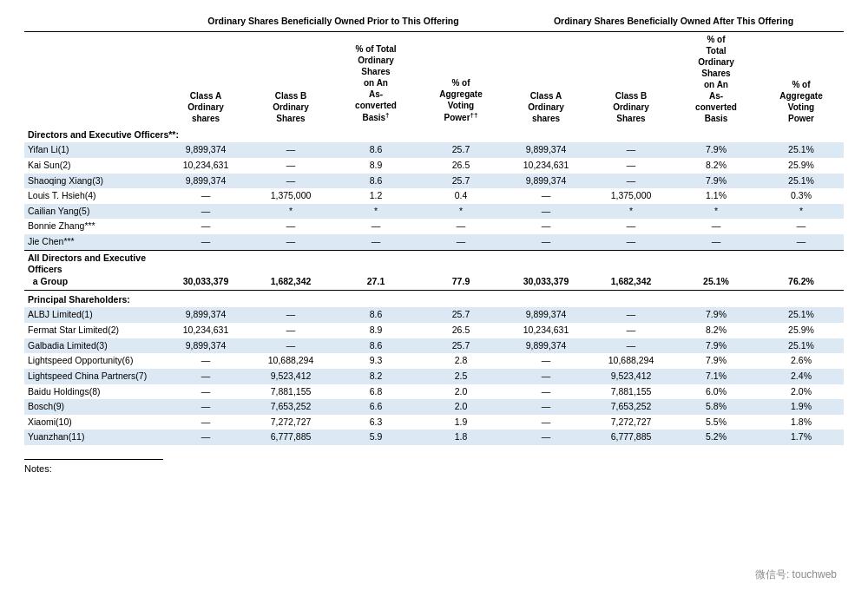  Describe the element at coordinates (801, 392) in the screenshot. I see `cell-5-7: 2.0%` at that location.